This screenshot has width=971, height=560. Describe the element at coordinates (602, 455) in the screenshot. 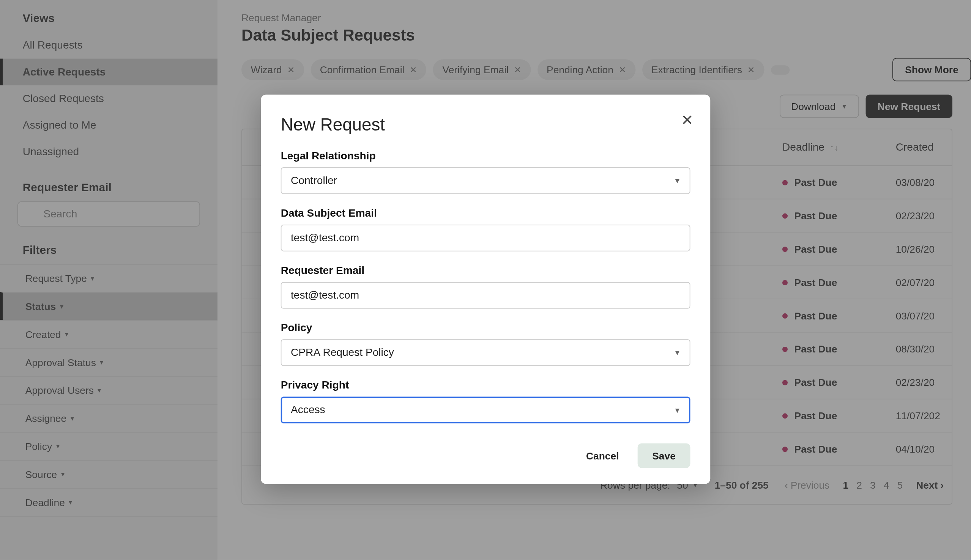

I see `cancel-button: Cancel` at that location.